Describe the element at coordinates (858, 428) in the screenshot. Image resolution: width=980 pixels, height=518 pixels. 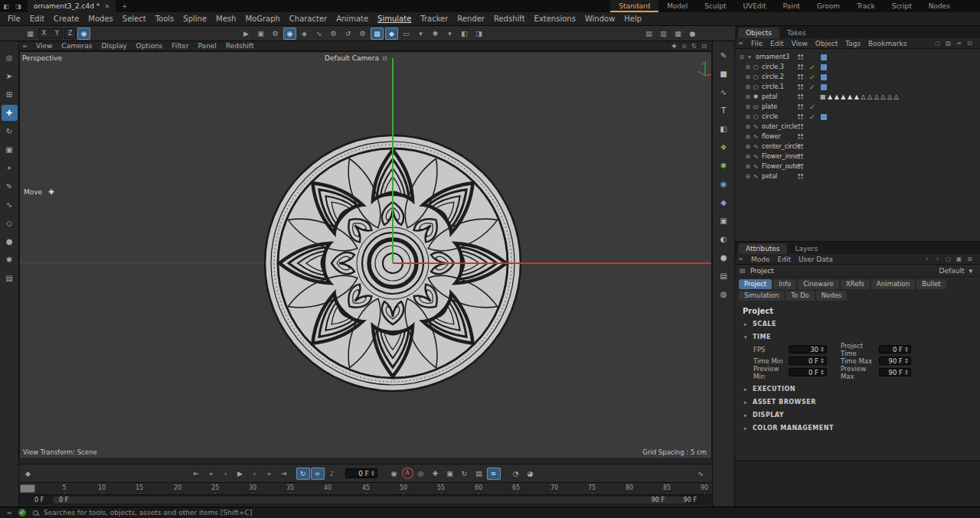
I see `section-color-management: ▸ COLOR MANAGEMENT` at that location.